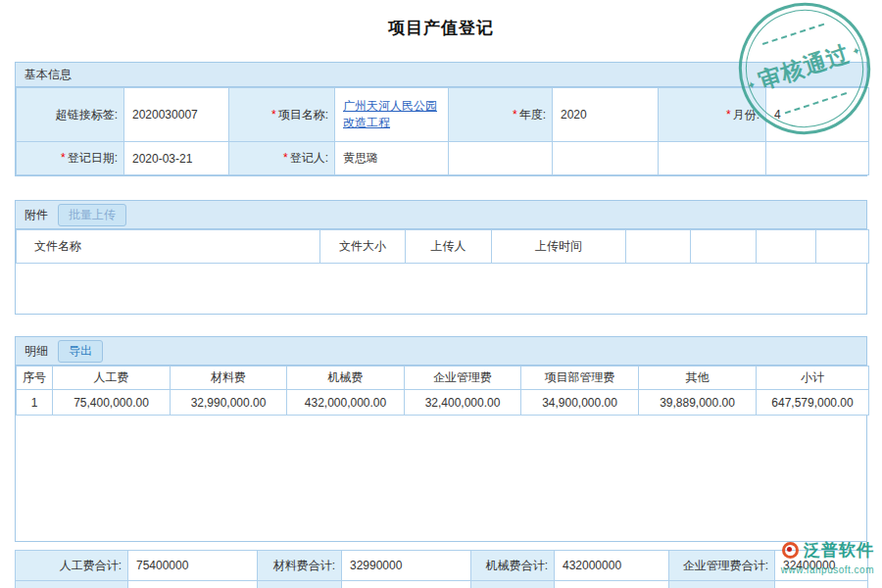 The width and height of the screenshot is (882, 588). I want to click on year-value: 2020, so click(574, 115).